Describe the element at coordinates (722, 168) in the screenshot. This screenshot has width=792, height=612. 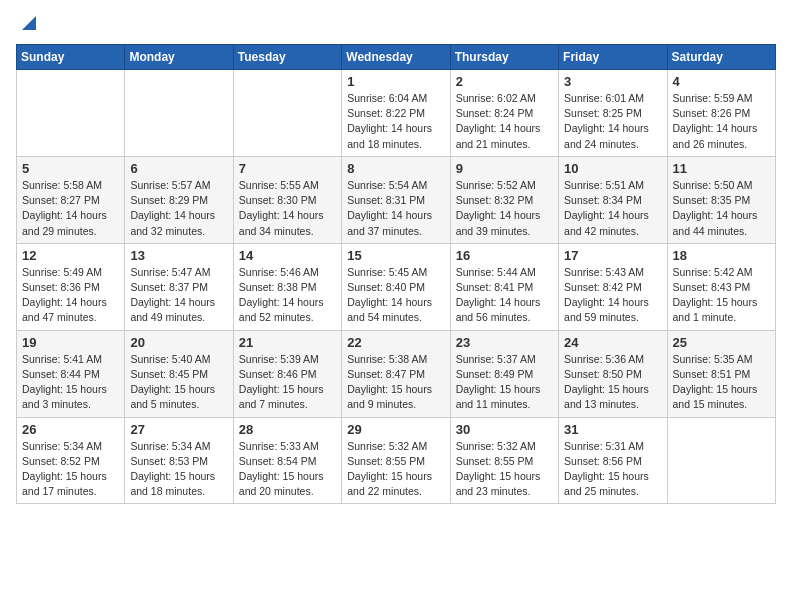
I see `day-number: 11` at that location.